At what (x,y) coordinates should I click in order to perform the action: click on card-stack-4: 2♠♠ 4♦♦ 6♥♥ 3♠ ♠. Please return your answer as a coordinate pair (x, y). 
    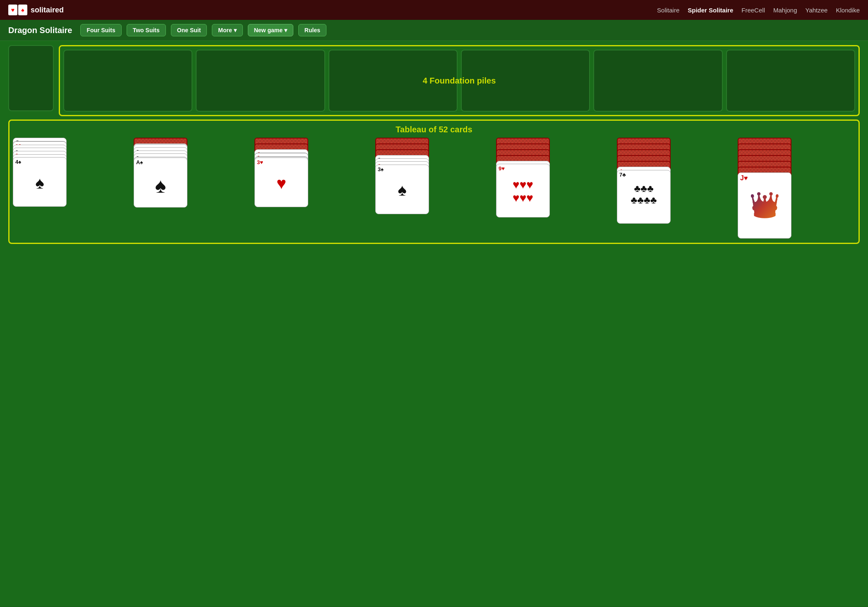
    Looking at the image, I should click on (434, 176).